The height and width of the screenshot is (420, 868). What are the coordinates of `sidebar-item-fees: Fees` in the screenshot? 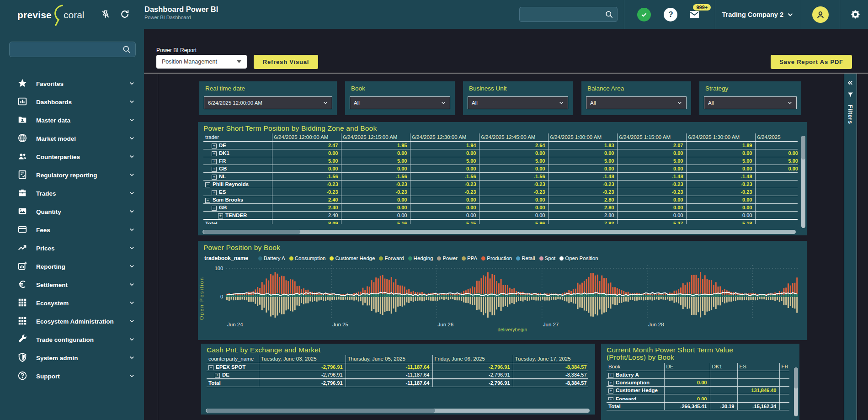 It's located at (72, 230).